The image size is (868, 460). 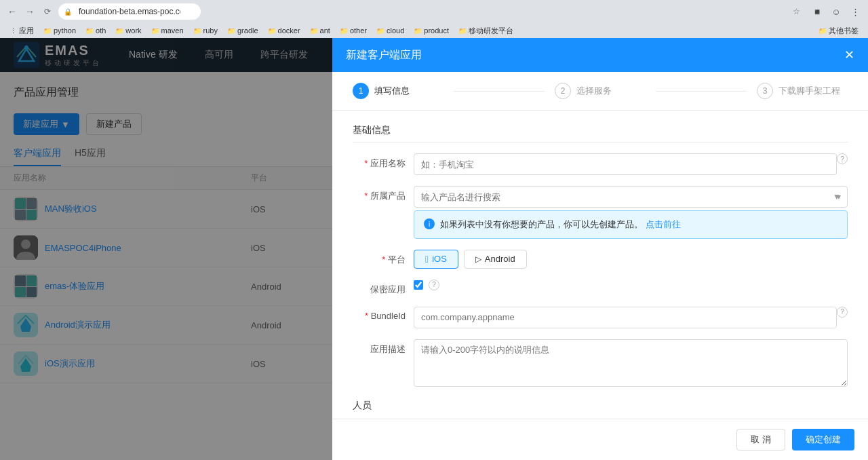 What do you see at coordinates (383, 258) in the screenshot?
I see `platform-label: 平台` at bounding box center [383, 258].